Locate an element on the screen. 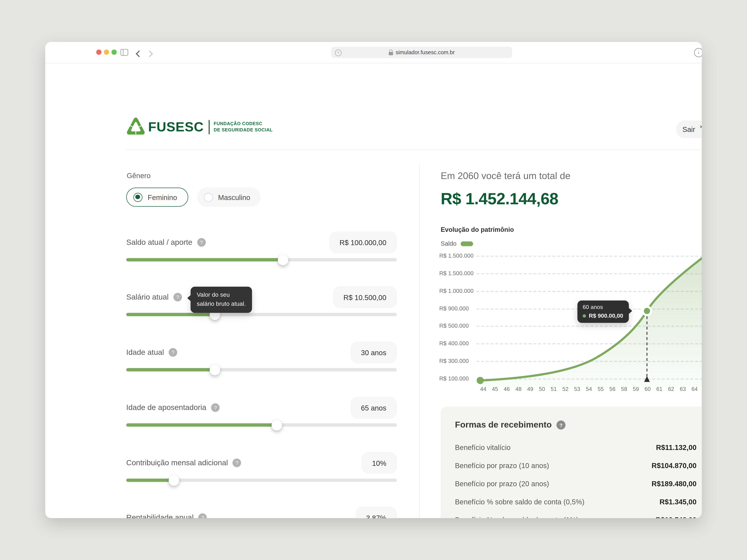 This screenshot has height=560, width=747. formas-card: Formas de recebimento ? Benefício vitalí… is located at coordinates (571, 462).